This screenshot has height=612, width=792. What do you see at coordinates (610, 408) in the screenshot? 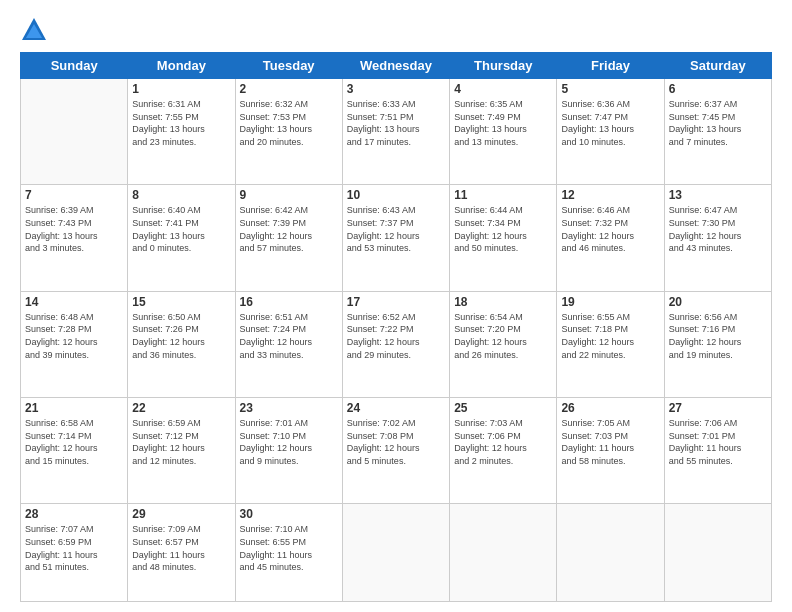
I see `day-number: 26` at bounding box center [610, 408].